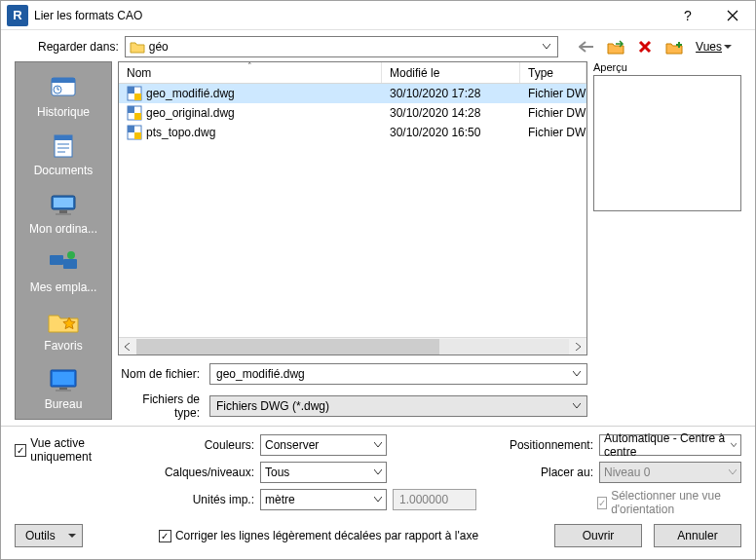 This screenshot has width=756, height=560. What do you see at coordinates (137, 47) in the screenshot?
I see `folder-icon` at bounding box center [137, 47].